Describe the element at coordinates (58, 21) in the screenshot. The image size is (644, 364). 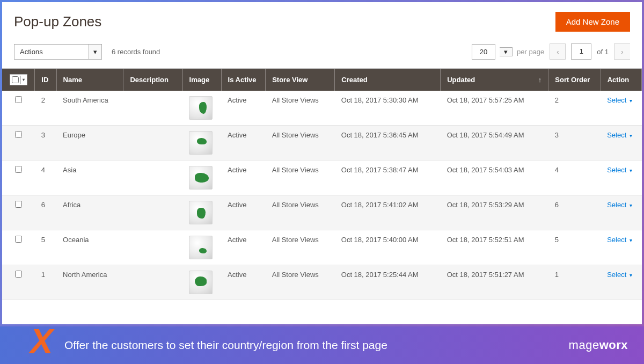
I see `page-title: Pop-up Zones` at that location.